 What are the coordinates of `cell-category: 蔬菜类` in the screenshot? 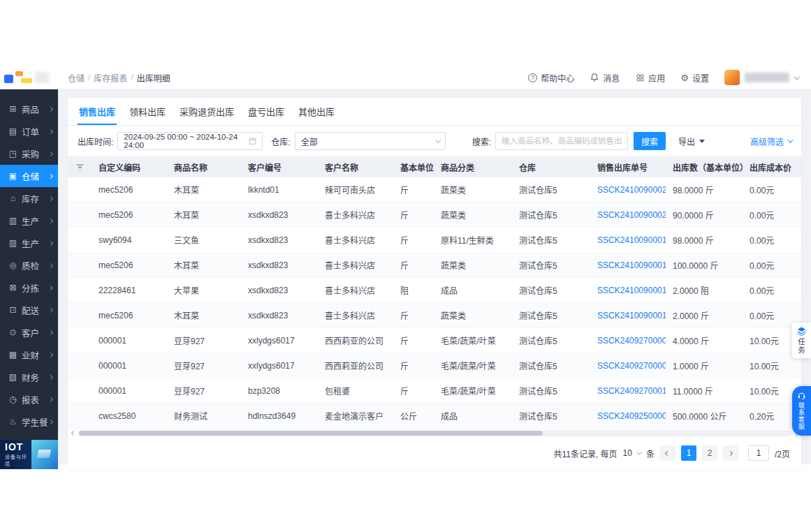 It's located at (473, 316).